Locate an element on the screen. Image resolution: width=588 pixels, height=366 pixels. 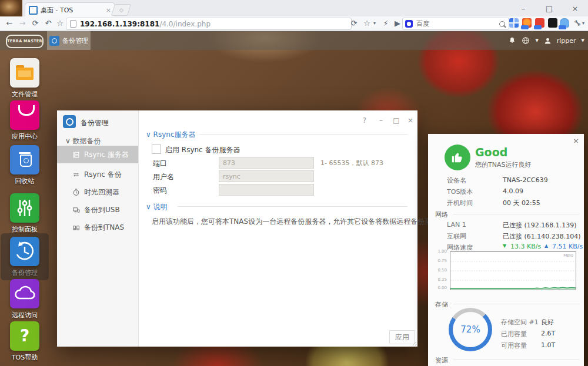
language-globe-icon is located at coordinates (526, 41).